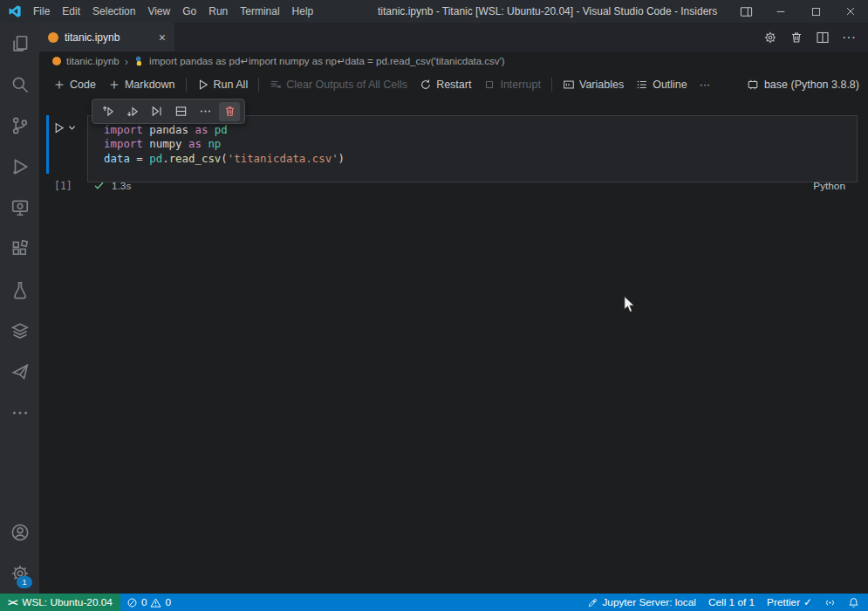 This screenshot has width=868, height=611. Describe the element at coordinates (150, 85) in the screenshot. I see `add-markdown-label: Markdown` at that location.